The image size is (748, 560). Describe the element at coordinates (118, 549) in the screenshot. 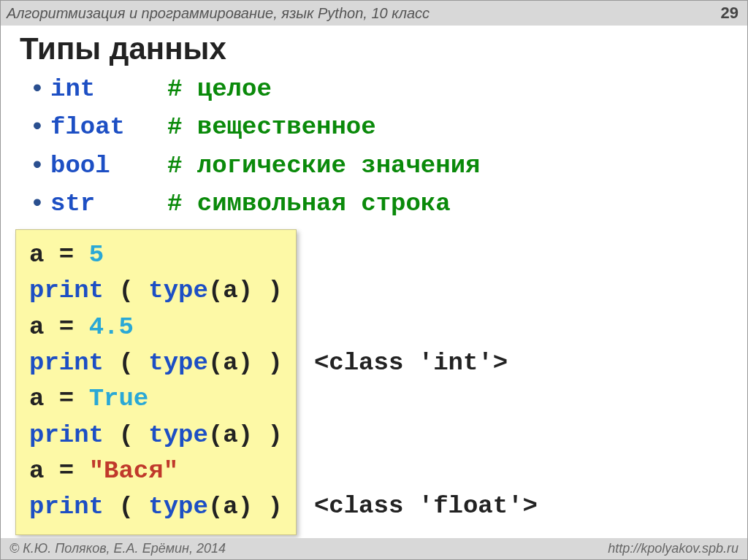

I see `footer-copyright: © К.Ю. Поляков, Е.А. Ерёмин, 2014` at that location.